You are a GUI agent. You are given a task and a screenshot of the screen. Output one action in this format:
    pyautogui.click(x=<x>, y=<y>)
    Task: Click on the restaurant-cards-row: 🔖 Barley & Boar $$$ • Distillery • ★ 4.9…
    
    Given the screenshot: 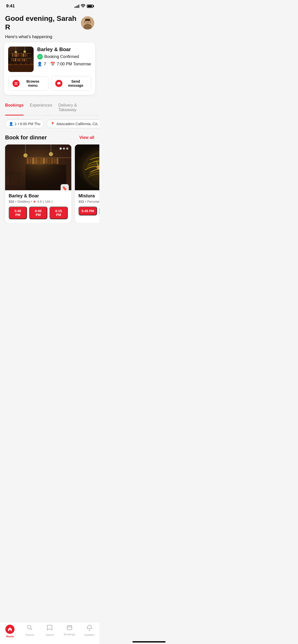 What is the action you would take?
    pyautogui.click(x=50, y=184)
    